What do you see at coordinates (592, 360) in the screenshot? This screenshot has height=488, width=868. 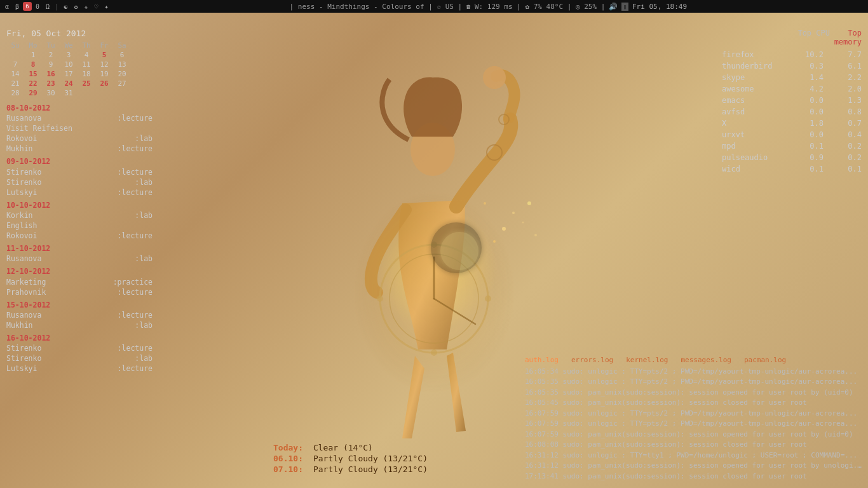 I see `log-tab-errors: errors.log` at bounding box center [592, 360].